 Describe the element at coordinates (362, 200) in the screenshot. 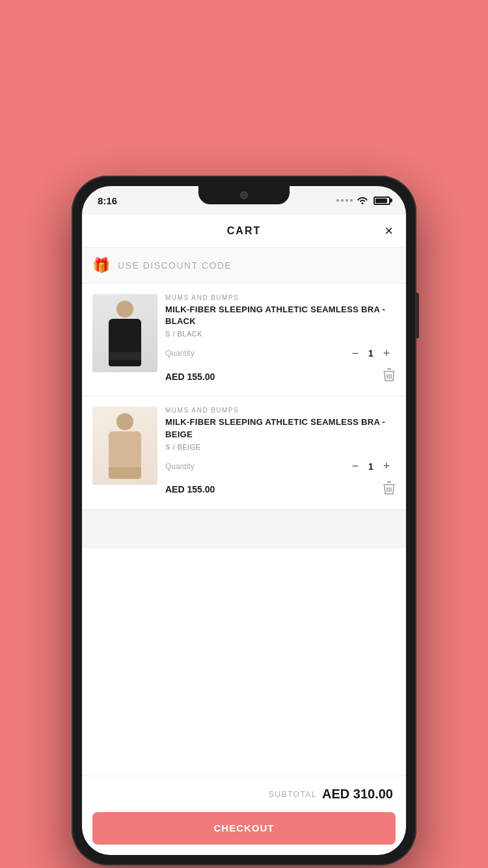

I see `wifi-icon` at that location.